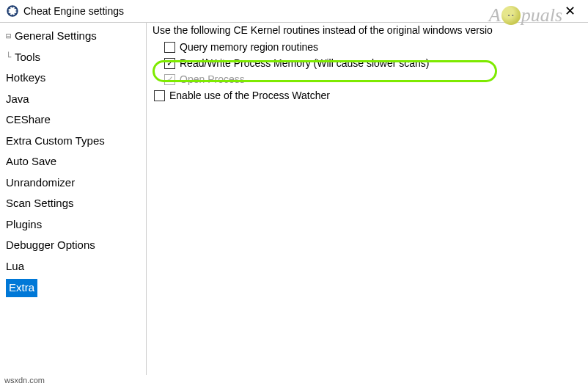 This screenshot has height=386, width=588. Describe the element at coordinates (367, 95) in the screenshot. I see `option-enable-process-watcher: Enable use of the Process Watcher` at that location.